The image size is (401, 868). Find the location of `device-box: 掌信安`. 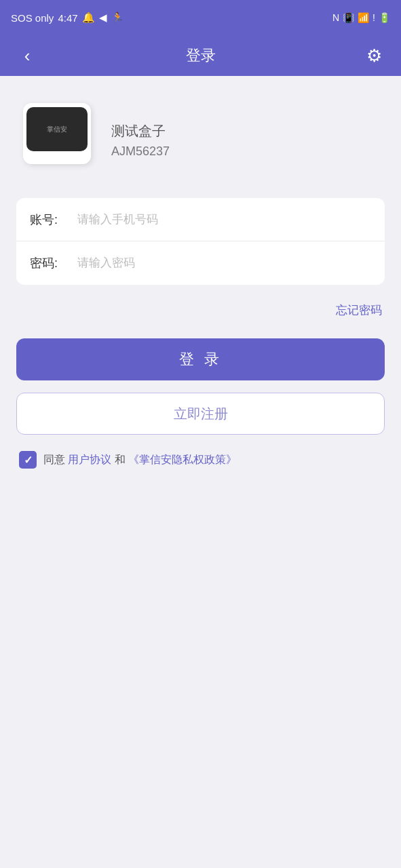

device-box: 掌信安 is located at coordinates (57, 134).